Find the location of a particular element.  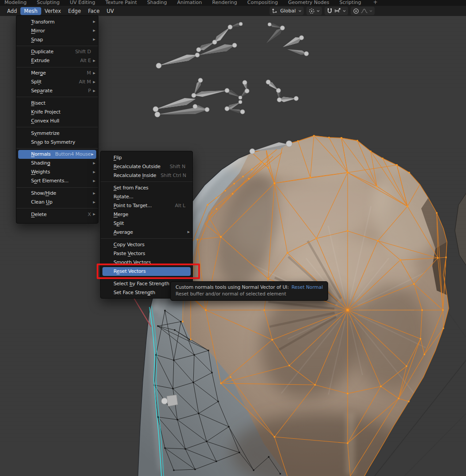

menubar-item-face: Face is located at coordinates (94, 11).